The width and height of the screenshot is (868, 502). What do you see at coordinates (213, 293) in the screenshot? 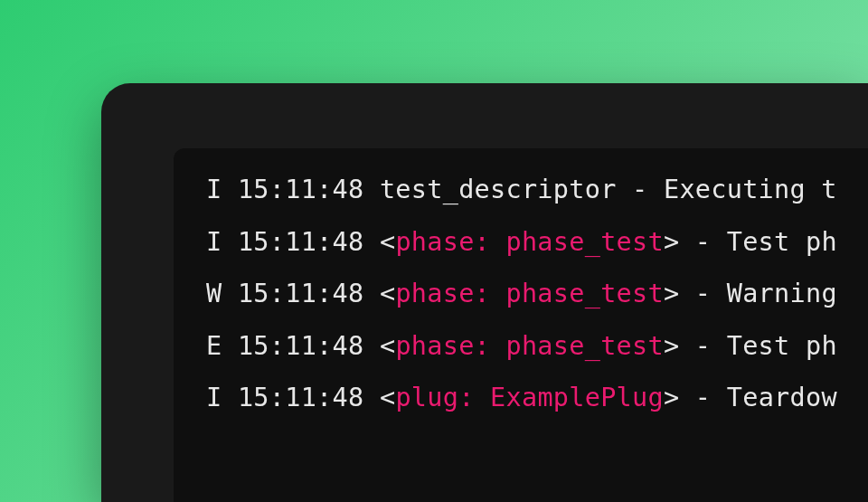
I see `log-level: W` at bounding box center [213, 293].